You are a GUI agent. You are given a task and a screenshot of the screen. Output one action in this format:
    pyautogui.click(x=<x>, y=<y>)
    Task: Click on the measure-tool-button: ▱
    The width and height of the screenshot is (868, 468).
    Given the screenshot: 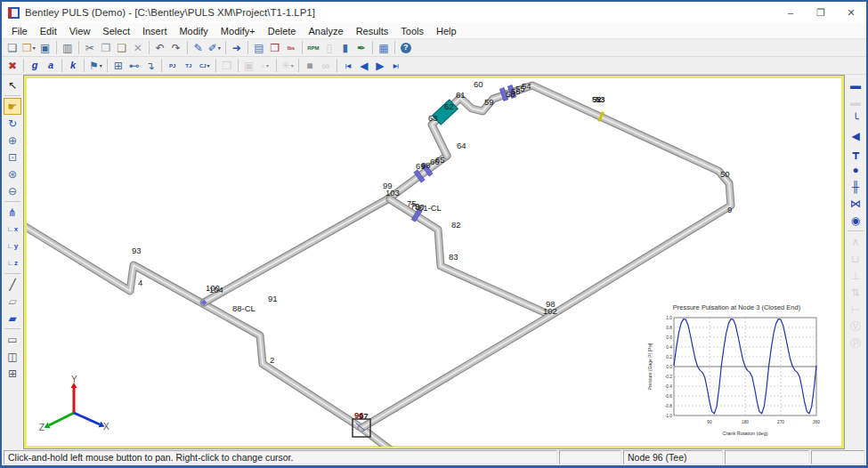 What is the action you would take?
    pyautogui.click(x=12, y=301)
    